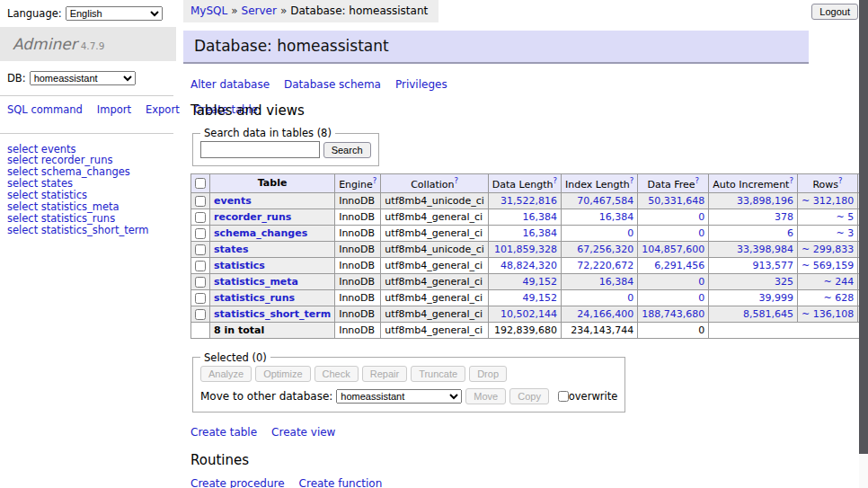 This screenshot has width=868, height=488. What do you see at coordinates (791, 234) in the screenshot?
I see `auto-increment-link: 6` at bounding box center [791, 234].